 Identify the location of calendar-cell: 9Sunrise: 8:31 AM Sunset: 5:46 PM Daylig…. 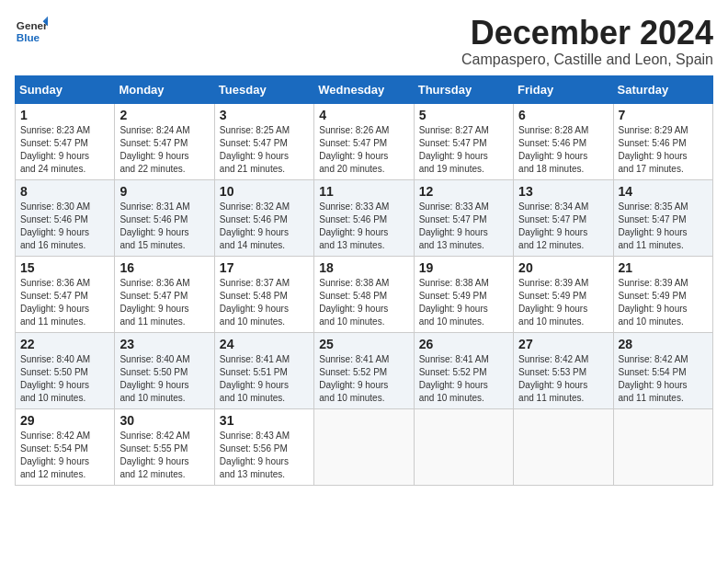
(165, 217).